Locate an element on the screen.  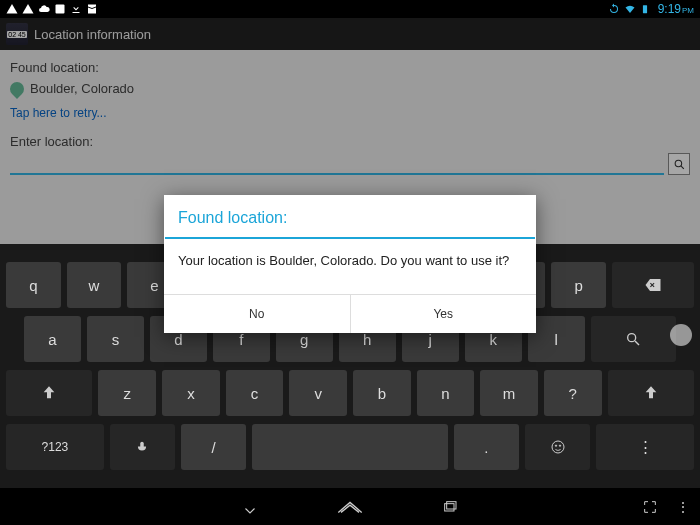
clock: 9:19PM is located at coordinates (676, 9).